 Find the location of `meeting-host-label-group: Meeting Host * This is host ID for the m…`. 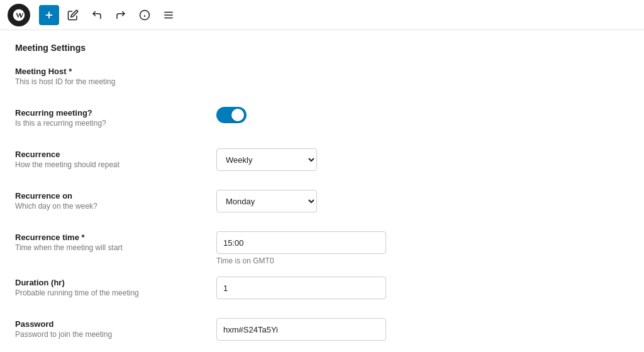

meeting-host-label-group: Meeting Host * This is host ID for the m… is located at coordinates (116, 75).